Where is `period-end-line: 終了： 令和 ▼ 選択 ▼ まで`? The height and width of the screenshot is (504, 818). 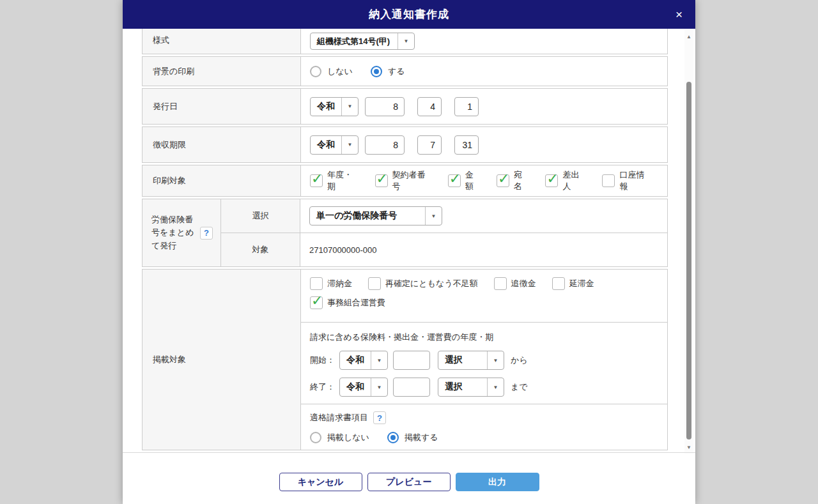 period-end-line: 終了： 令和 ▼ 選択 ▼ まで is located at coordinates (488, 387).